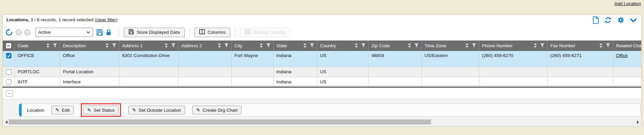 The image size is (644, 135). I want to click on clear-filter-link: clear filter, so click(106, 20).